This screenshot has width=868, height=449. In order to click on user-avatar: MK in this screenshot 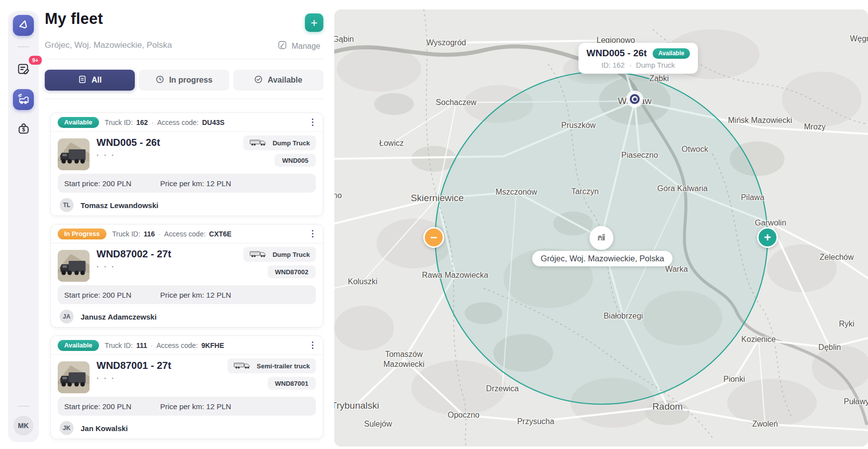, I will do `click(23, 426)`.